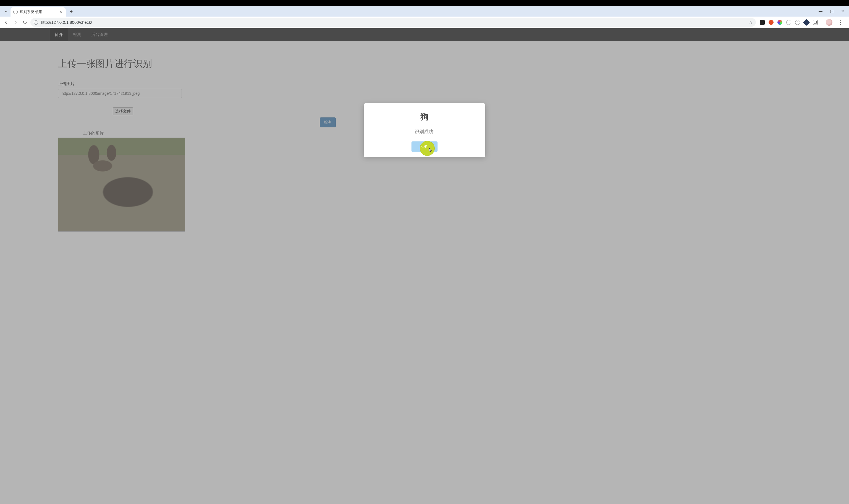 The height and width of the screenshot is (504, 849). I want to click on browser-menu-button: ⋮, so click(841, 22).